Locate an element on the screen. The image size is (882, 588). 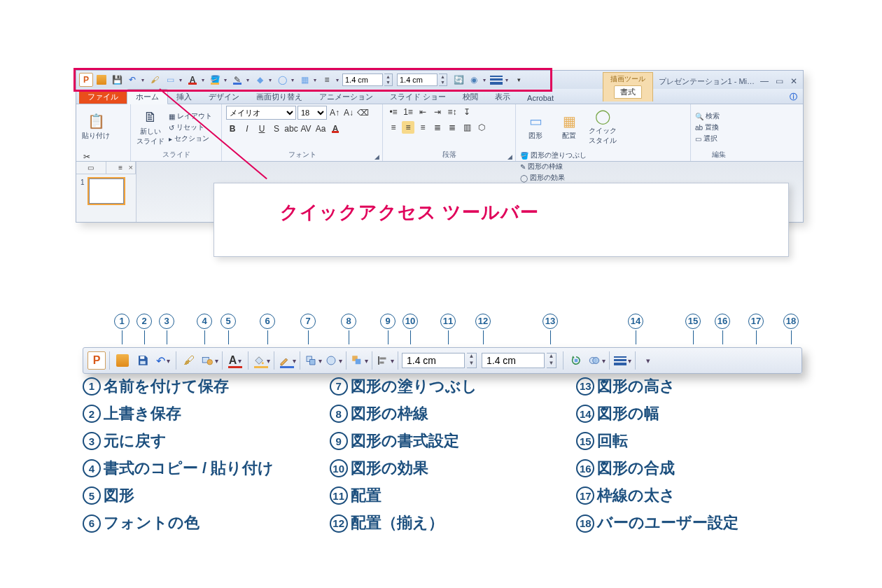
justify-icon: ≣ is located at coordinates (438, 127).